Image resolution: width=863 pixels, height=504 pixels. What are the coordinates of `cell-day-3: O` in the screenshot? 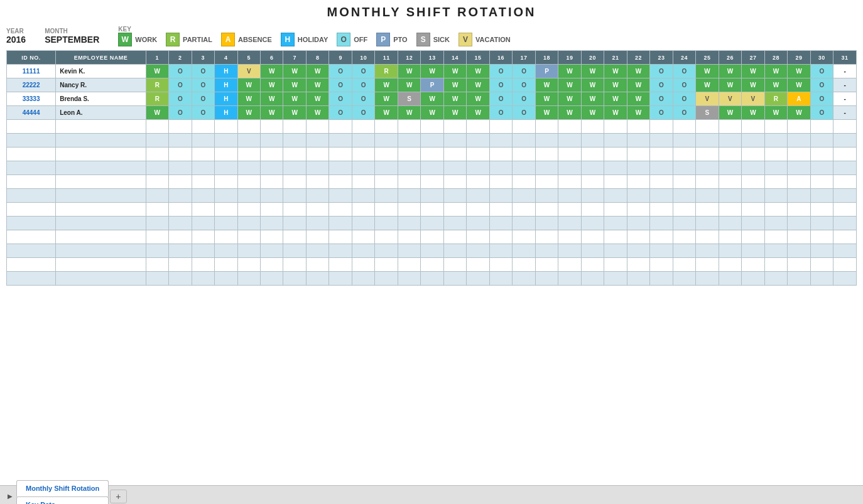 It's located at (203, 99).